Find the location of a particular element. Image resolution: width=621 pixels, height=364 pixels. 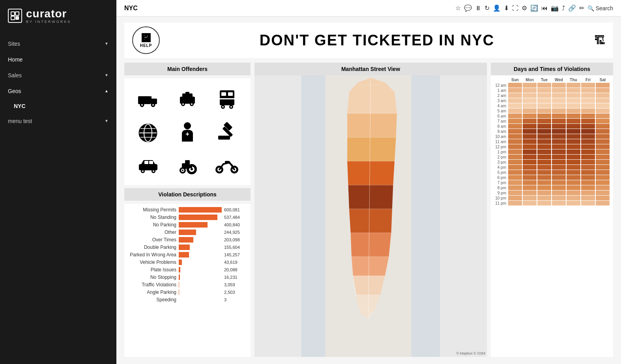

help-label: HELP is located at coordinates (146, 46).